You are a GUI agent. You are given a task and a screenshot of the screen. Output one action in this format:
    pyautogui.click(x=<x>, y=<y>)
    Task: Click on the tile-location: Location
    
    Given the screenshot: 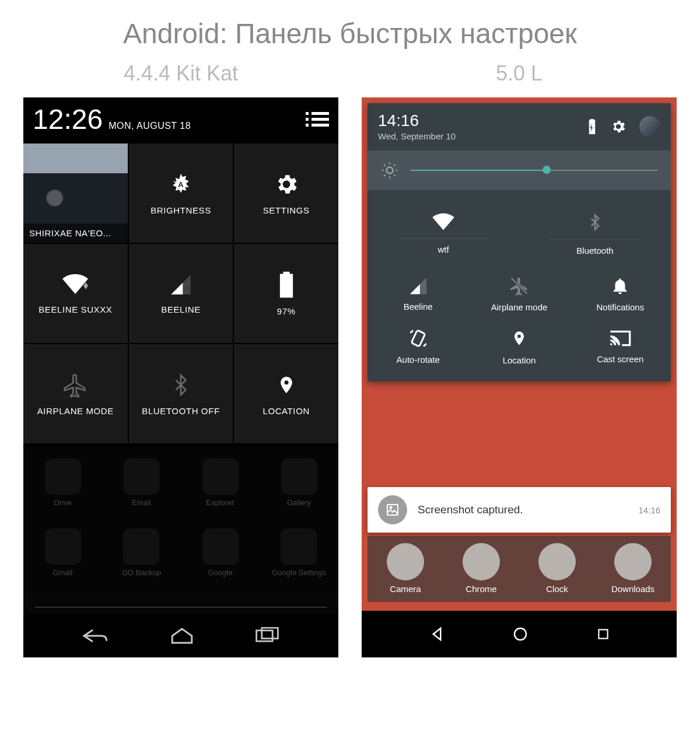 What is the action you would take?
    pyautogui.click(x=519, y=344)
    